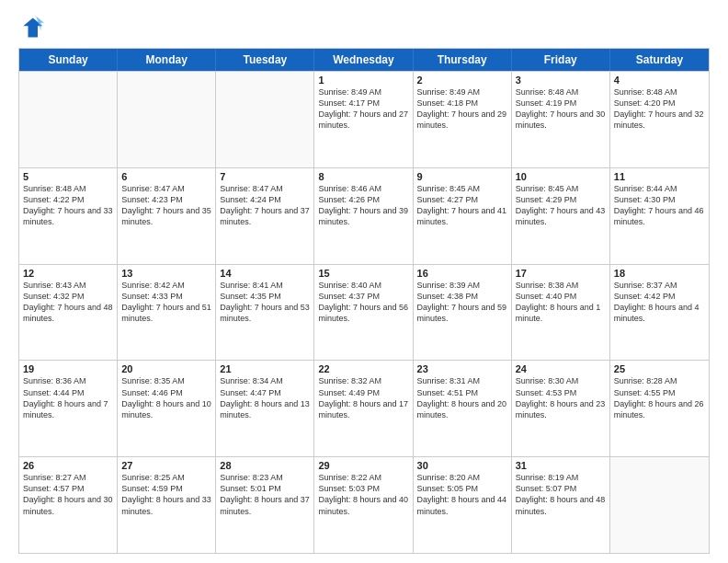 This screenshot has width=728, height=563. I want to click on day-cell-5: 5Sunrise: 8:48 AM Sunset: 4:22 PM Daylig…, so click(68, 216).